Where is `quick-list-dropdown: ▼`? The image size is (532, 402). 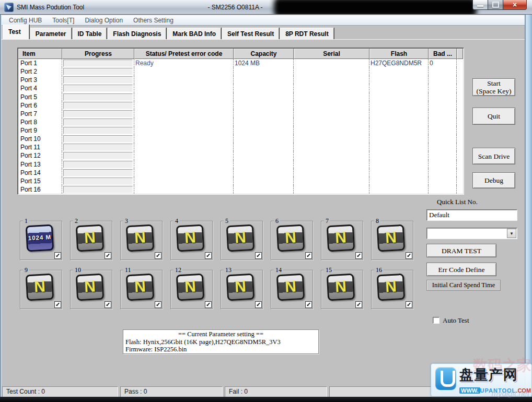
quick-list-dropdown: ▼ is located at coordinates (472, 233).